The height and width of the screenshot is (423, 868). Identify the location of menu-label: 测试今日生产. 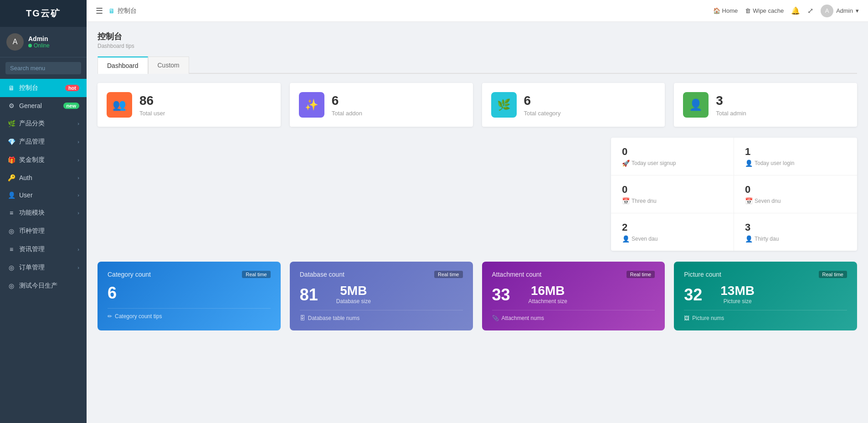
(38, 286).